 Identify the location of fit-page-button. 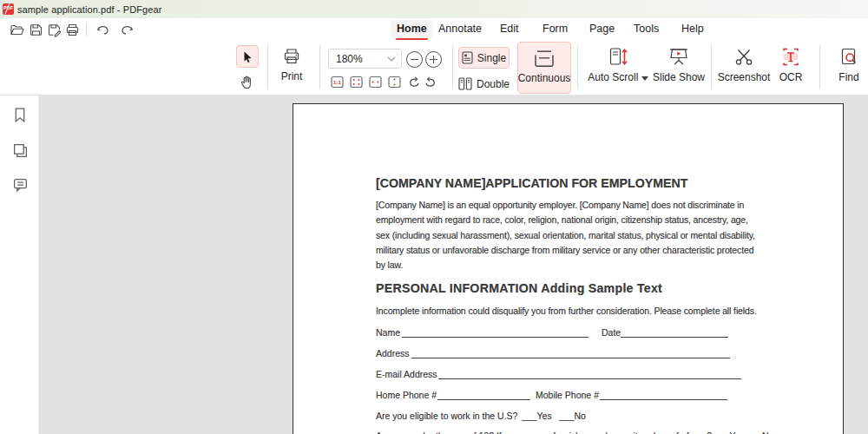
(356, 82).